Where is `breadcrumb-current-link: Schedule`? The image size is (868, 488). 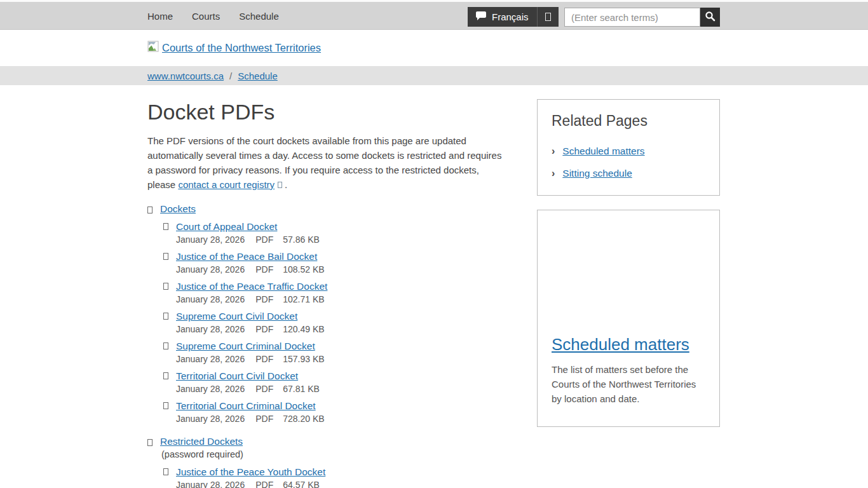 breadcrumb-current-link: Schedule is located at coordinates (258, 76).